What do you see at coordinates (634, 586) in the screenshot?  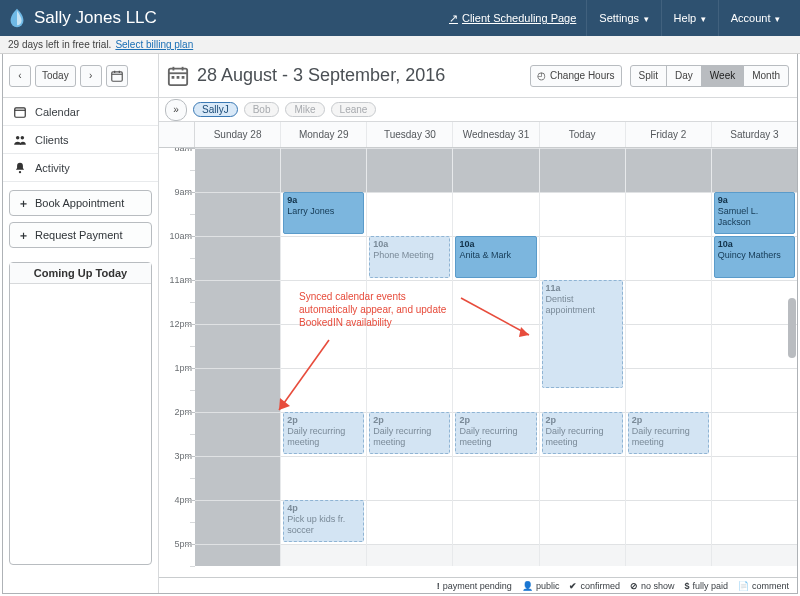 I see `legend-icon: ⊘` at bounding box center [634, 586].